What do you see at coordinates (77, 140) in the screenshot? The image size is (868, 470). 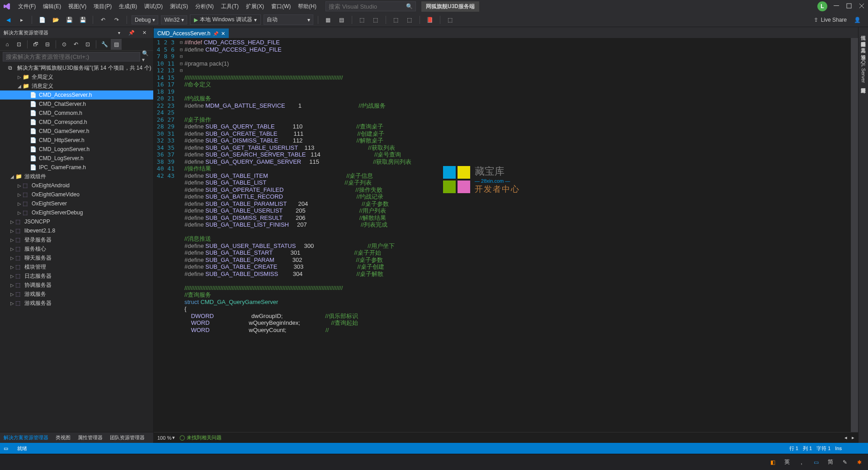 I see `tree-row: 📄CMD_HttpServer.h` at bounding box center [77, 140].